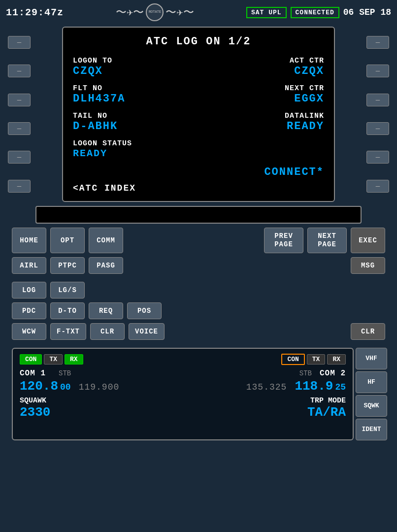 The height and width of the screenshot is (532, 397). I want to click on comm-button: COMM, so click(106, 240).